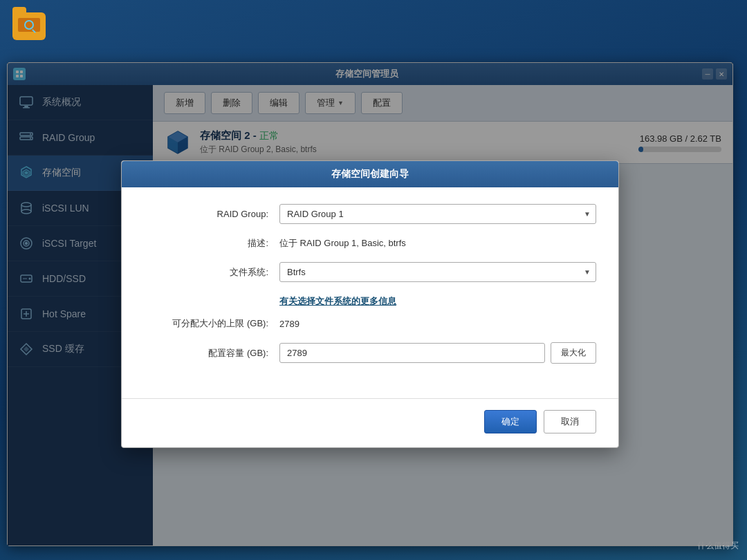  I want to click on description-value: 位于 RAID Group 1, Basic, btrfs, so click(343, 243).